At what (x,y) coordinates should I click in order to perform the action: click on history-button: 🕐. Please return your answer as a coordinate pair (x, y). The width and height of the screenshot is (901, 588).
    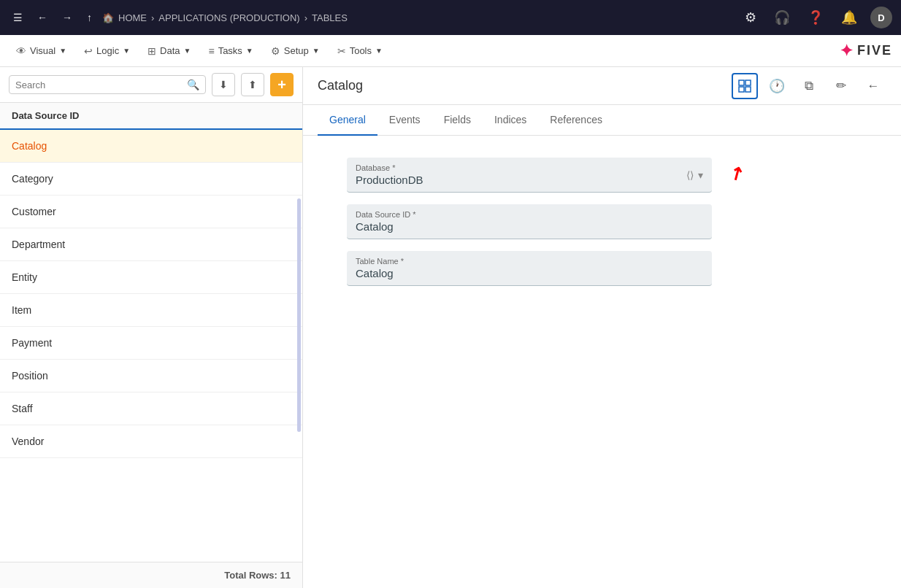
    Looking at the image, I should click on (777, 86).